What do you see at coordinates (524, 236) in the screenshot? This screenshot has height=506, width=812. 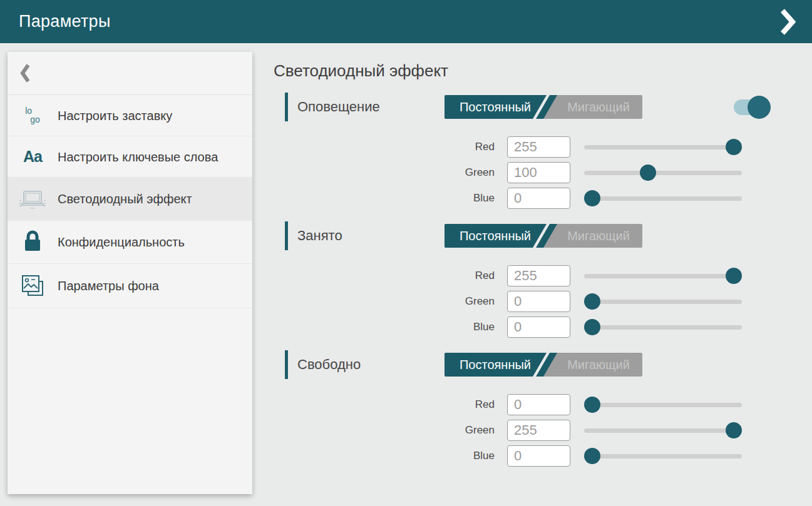 I see `section-header: Занято Мигающий Постоянный` at bounding box center [524, 236].